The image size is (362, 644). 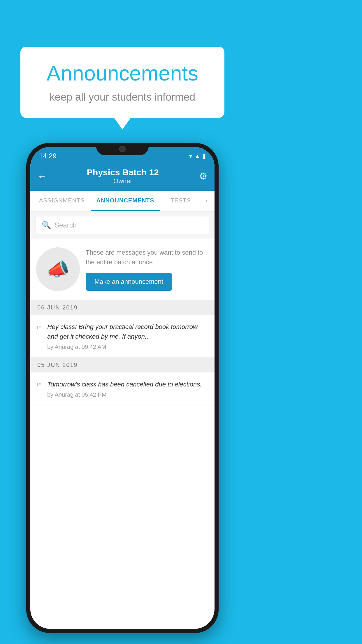 I want to click on quote-icon-1: ", so click(x=39, y=337).